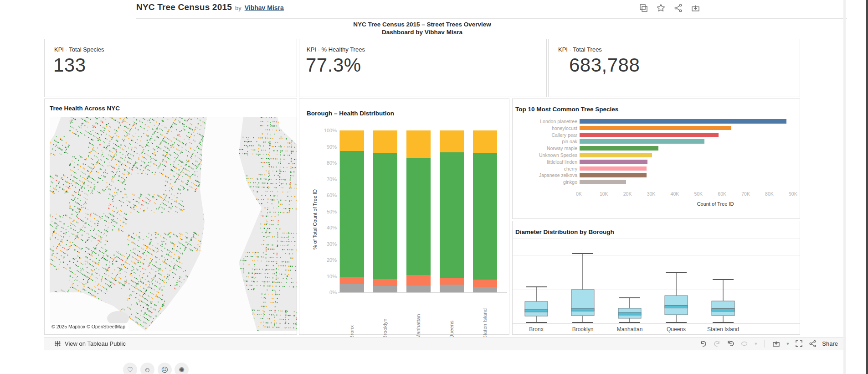 This screenshot has width=868, height=374. I want to click on favorite-star-icon, so click(661, 8).